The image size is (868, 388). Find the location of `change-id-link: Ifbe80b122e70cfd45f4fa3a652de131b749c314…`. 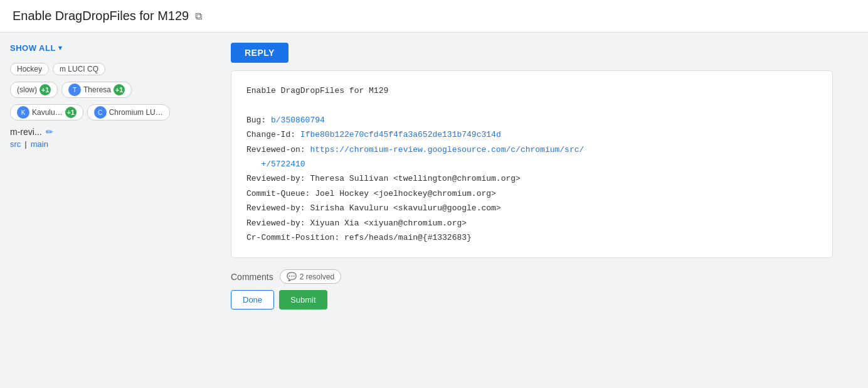

change-id-link: Ifbe80b122e70cfd45f4fa3a652de131b749c314… is located at coordinates (401, 134).